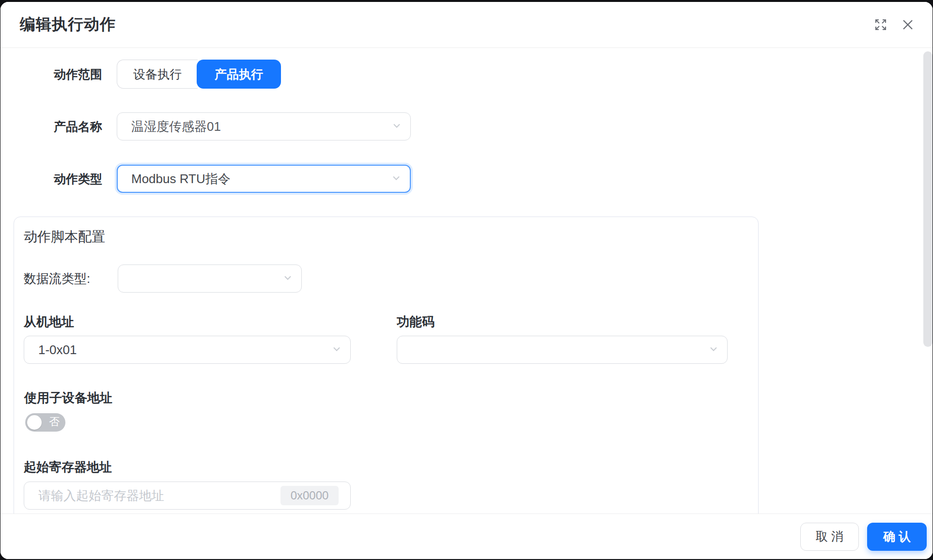  I want to click on cancel-button: 取 消, so click(829, 537).